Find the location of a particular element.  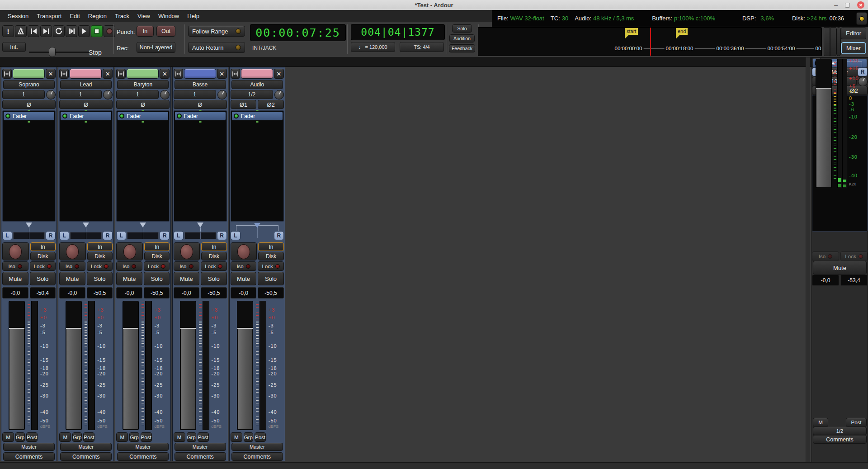

menu-transport: Transport is located at coordinates (49, 16).